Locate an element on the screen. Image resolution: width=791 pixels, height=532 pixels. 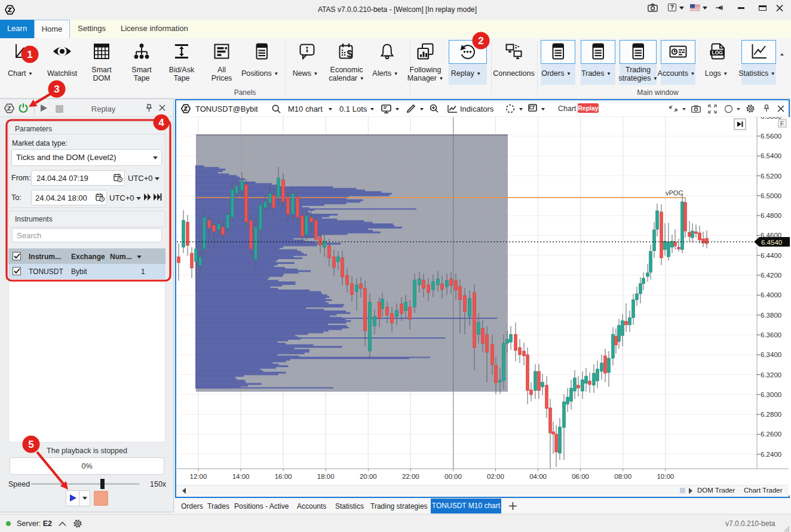
svg-text: 6.4200 is located at coordinates (771, 275).